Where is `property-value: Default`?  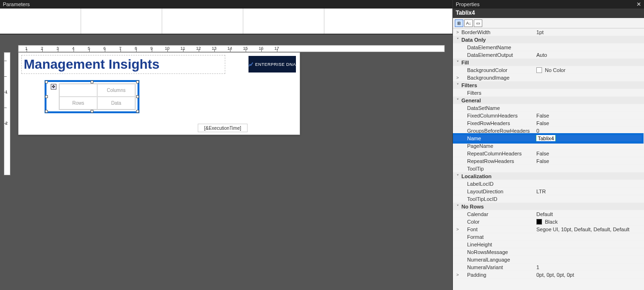
property-value: Default is located at coordinates (590, 214).